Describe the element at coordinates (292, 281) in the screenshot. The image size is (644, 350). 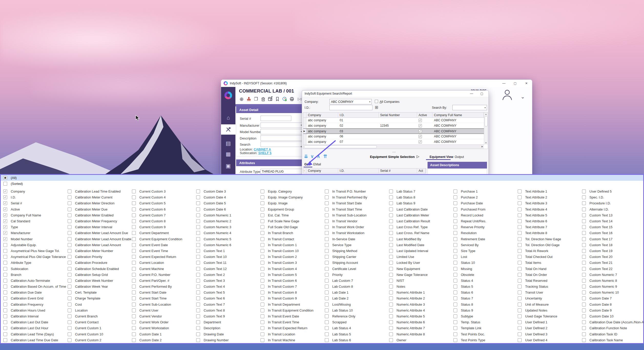
I see `chooser-item: In Transit Custom 6` at that location.